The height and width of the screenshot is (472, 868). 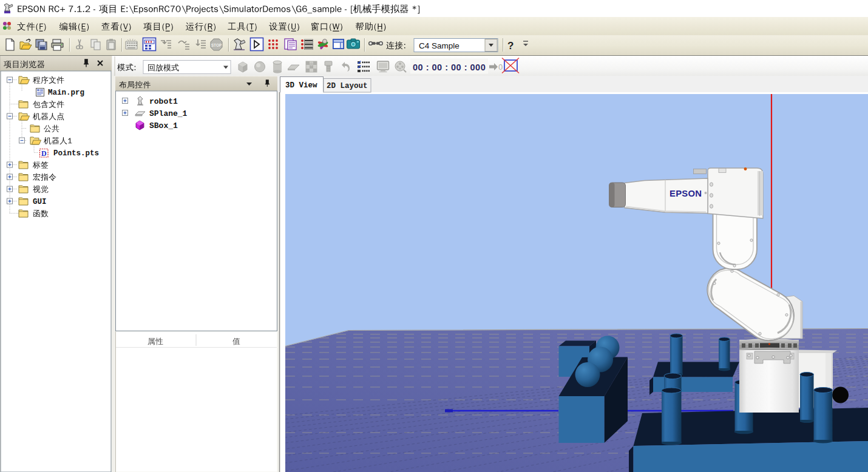 I want to click on svg-text: GUI, so click(x=40, y=202).